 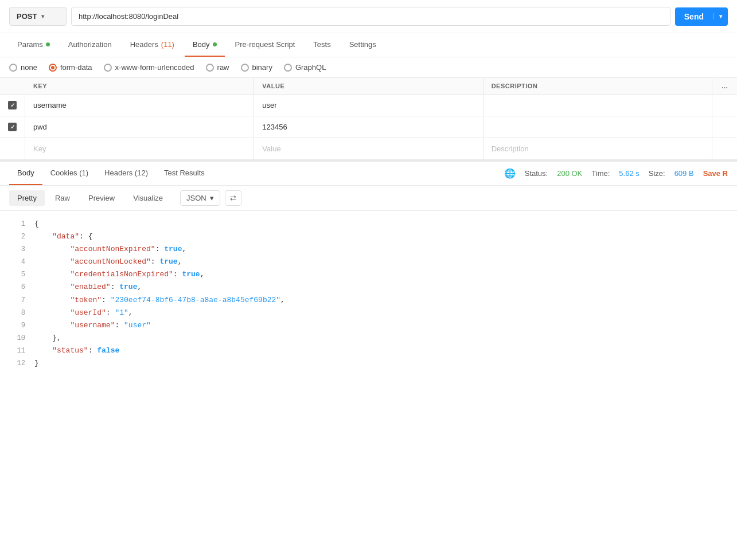 I want to click on wrap-button: ⇄, so click(x=233, y=198).